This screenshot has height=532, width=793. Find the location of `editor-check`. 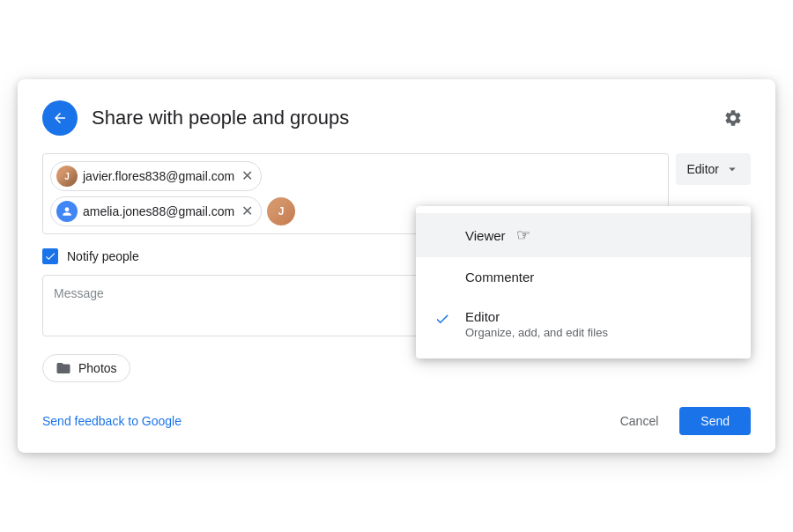

editor-check is located at coordinates (442, 318).